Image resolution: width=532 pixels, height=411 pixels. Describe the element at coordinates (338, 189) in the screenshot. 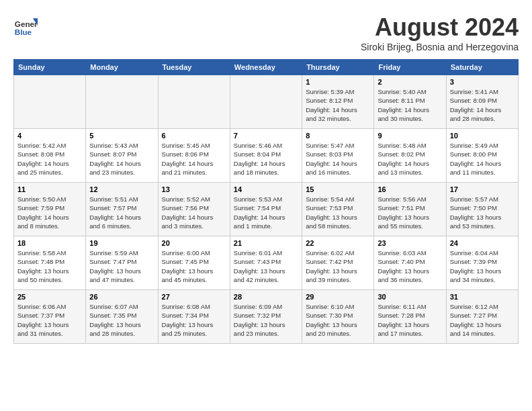

I see `day-number: 15` at that location.